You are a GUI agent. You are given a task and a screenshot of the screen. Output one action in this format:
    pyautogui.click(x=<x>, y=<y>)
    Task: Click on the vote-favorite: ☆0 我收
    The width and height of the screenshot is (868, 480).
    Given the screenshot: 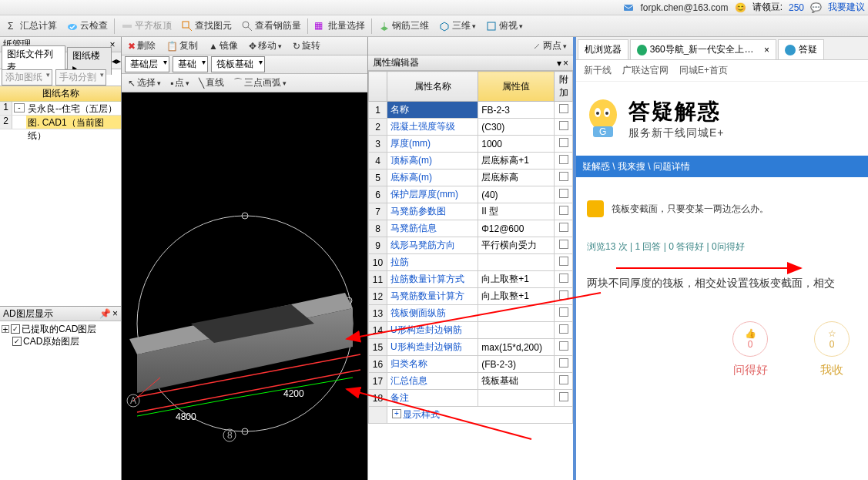 What is the action you would take?
    pyautogui.click(x=832, y=350)
    